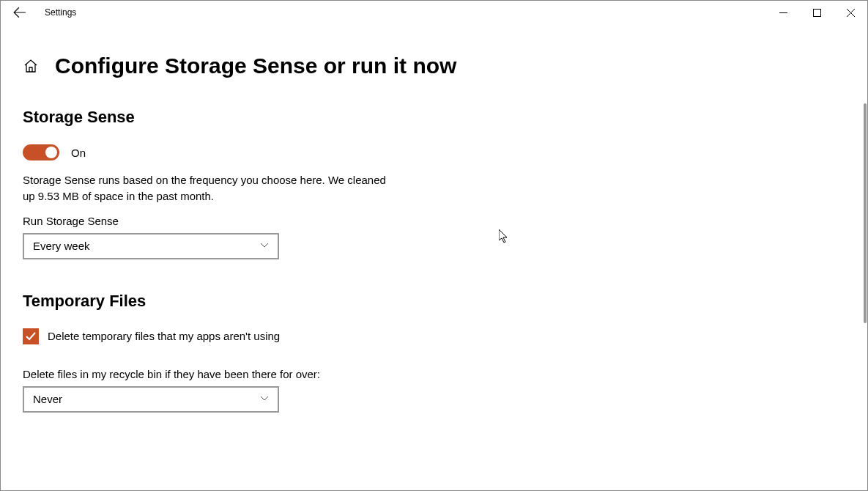  Describe the element at coordinates (434, 66) in the screenshot. I see `page-header: Configure Storage Sense or run it now` at that location.